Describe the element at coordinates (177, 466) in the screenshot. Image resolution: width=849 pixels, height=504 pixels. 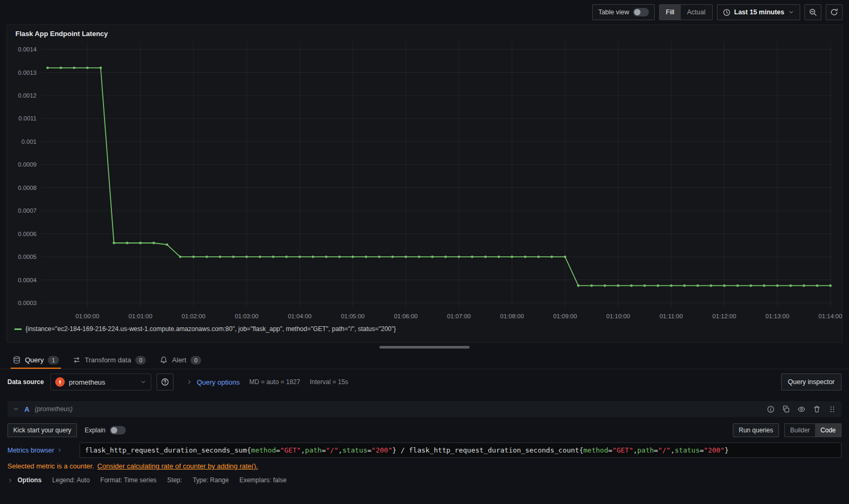
I see `add-rate-hint-link: Consider calculating rate of counter by …` at that location.